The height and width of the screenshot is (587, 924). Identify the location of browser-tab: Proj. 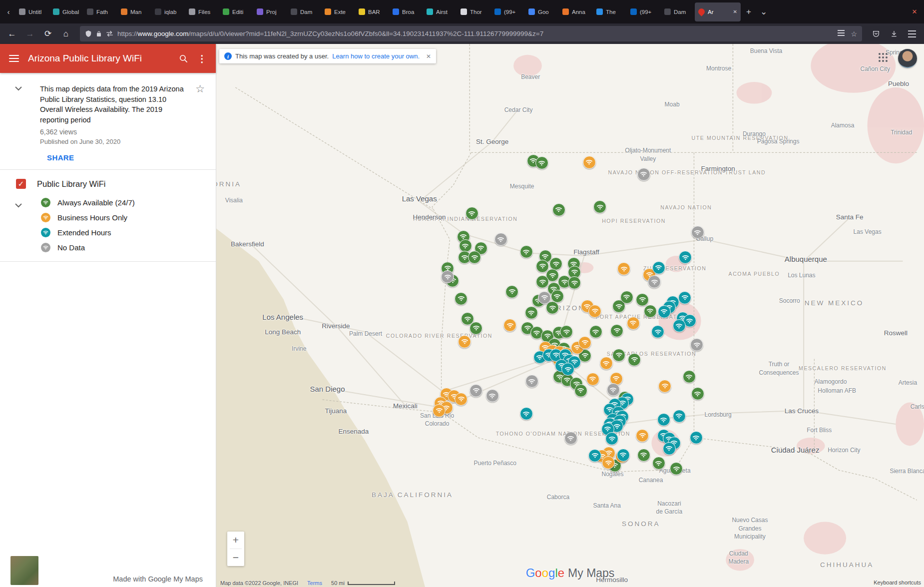
(270, 12).